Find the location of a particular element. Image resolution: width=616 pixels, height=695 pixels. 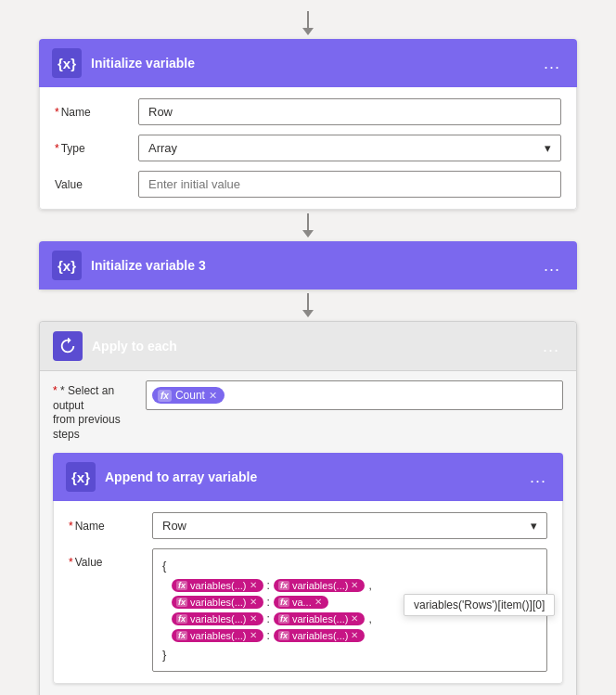

initialize-variable-3-menu: ... is located at coordinates (552, 265).